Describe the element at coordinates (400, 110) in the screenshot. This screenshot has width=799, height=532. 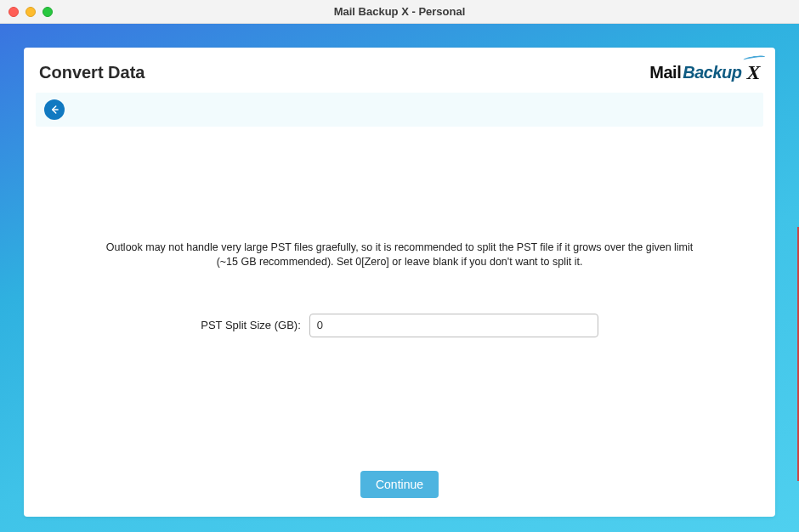
I see `toolbar` at that location.